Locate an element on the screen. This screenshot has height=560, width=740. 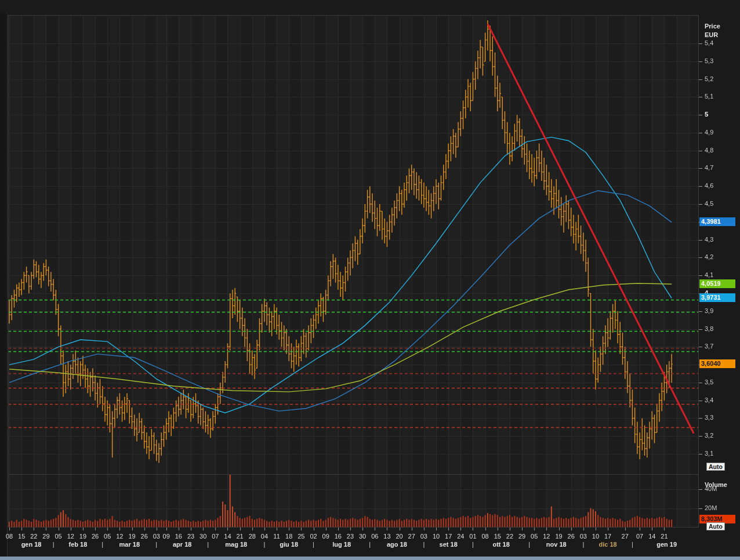
day-tick-label: 09 is located at coordinates (326, 536).